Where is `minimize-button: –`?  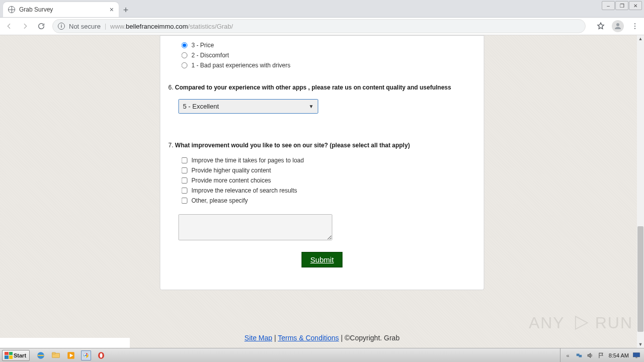 minimize-button: – is located at coordinates (608, 6).